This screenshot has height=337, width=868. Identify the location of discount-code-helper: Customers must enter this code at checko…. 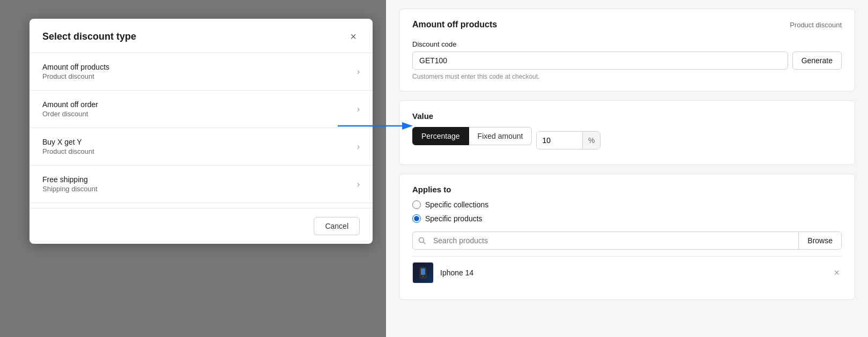
(627, 77).